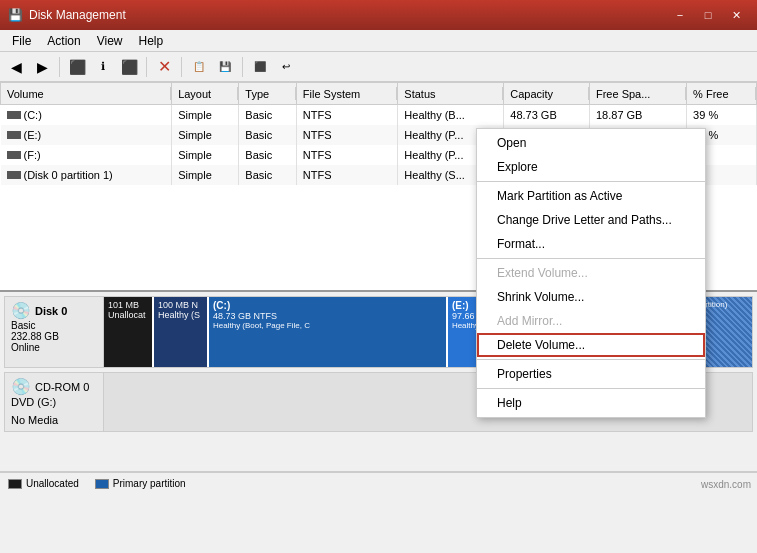 The height and width of the screenshot is (553, 757). I want to click on partition-status-c: Healthy (Boot, Page File, C, so click(328, 326).